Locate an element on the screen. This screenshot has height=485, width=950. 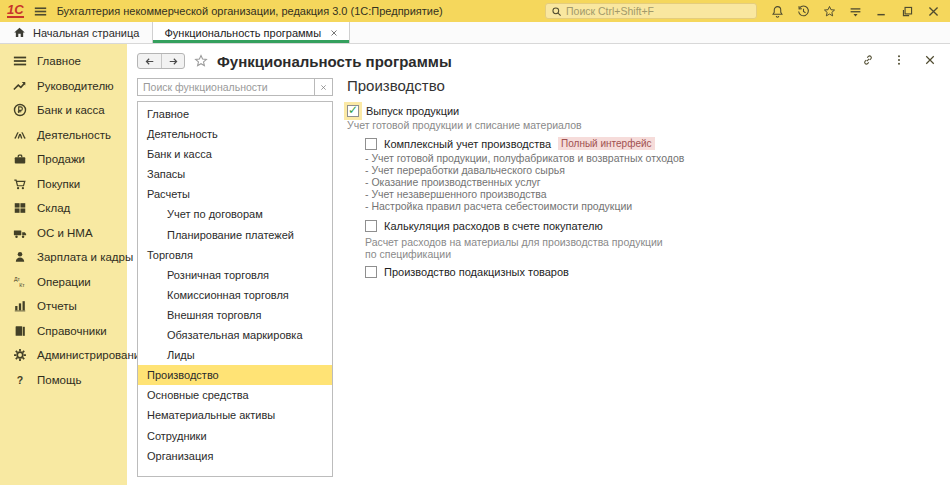
sidebar-item-label: Банк и касса is located at coordinates (71, 110).